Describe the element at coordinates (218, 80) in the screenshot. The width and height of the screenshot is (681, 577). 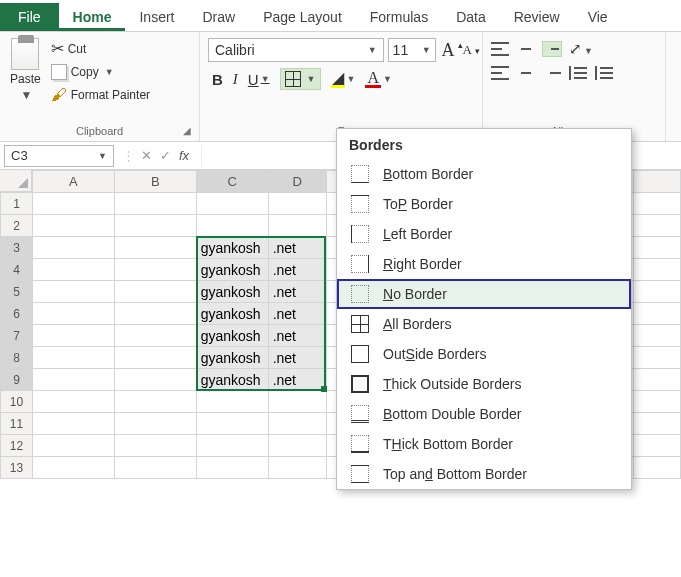
I see `bold-button: B` at that location.